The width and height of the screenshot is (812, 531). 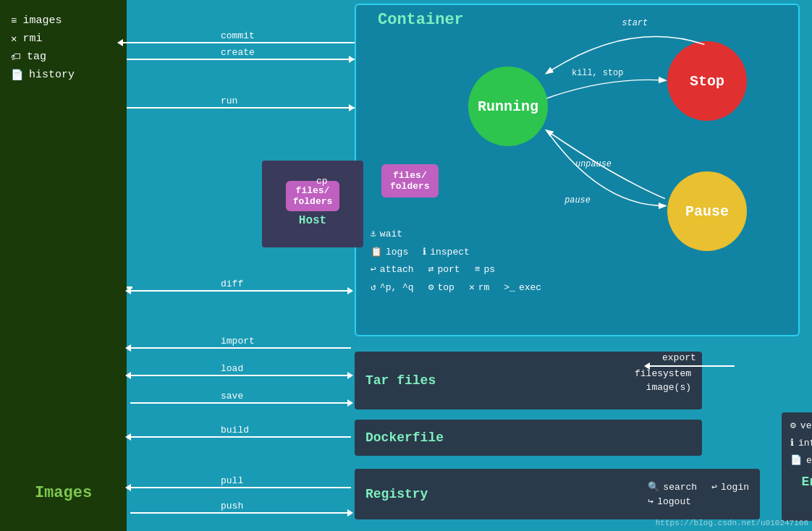 I want to click on svg-text: start, so click(x=635, y=23).